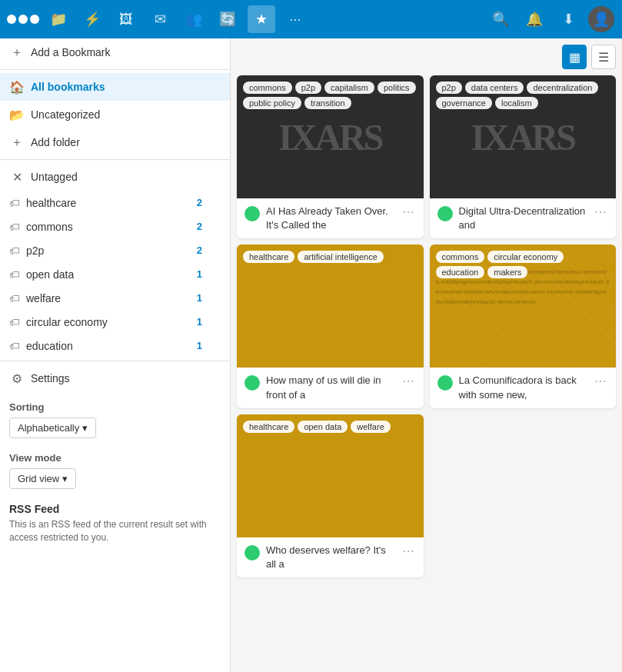  What do you see at coordinates (331, 306) in the screenshot?
I see `card-thumbnail: healthcare artificial intelligence` at bounding box center [331, 306].